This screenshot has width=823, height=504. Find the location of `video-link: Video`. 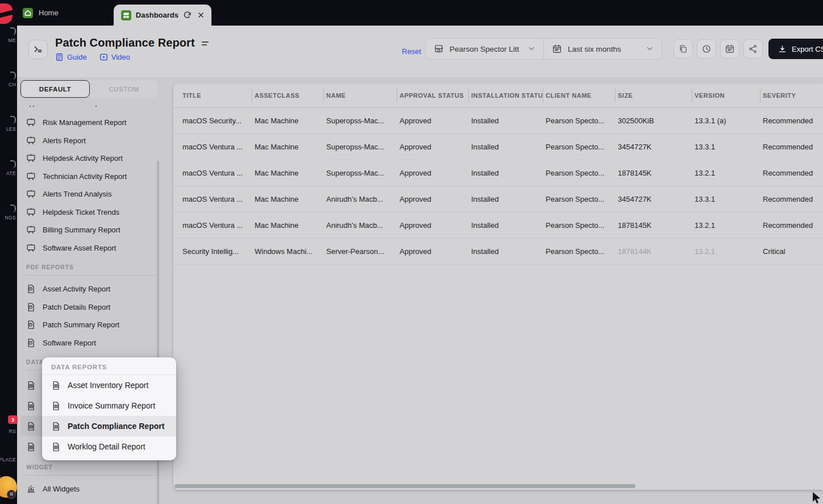

video-link: Video is located at coordinates (115, 57).